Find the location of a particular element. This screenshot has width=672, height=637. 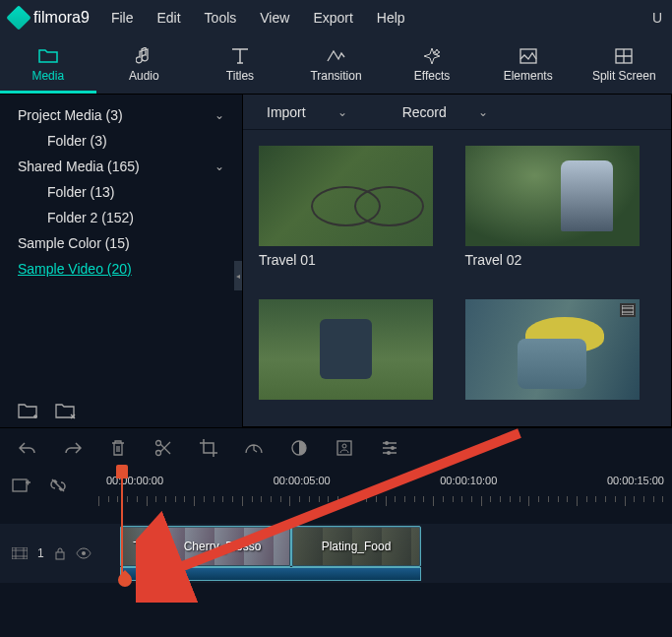

tree-folder-1: Folder (3) is located at coordinates (121, 141).